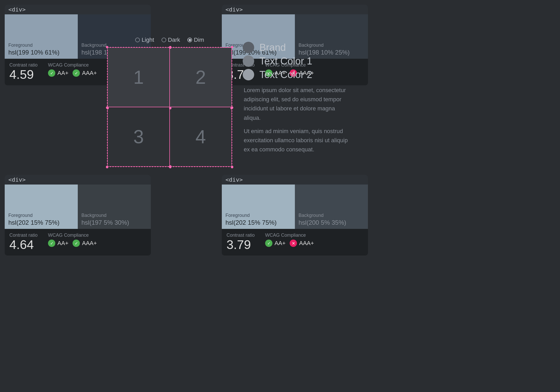 Image resolution: width=560 pixels, height=392 pixels. I want to click on grid-cell-4: 4, so click(201, 137).